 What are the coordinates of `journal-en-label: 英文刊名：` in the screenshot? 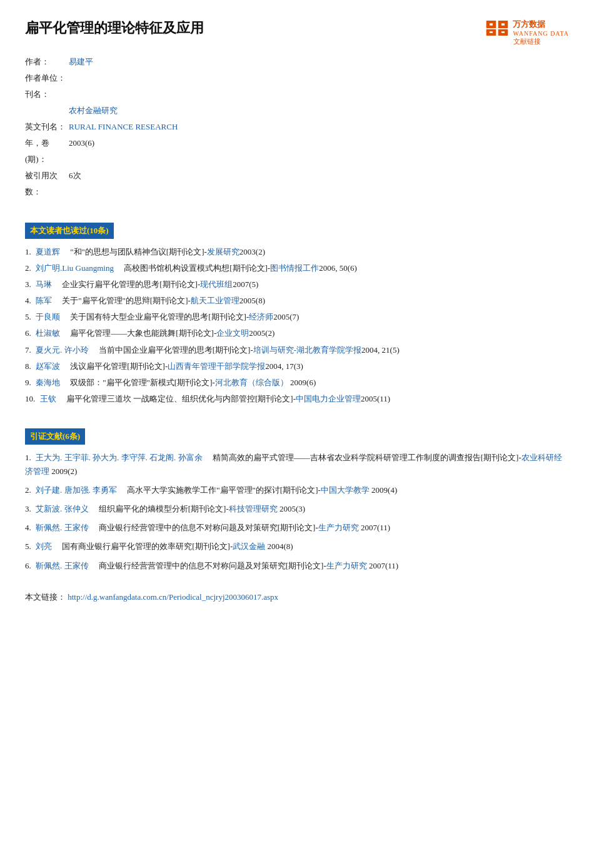 It's located at (47, 127).